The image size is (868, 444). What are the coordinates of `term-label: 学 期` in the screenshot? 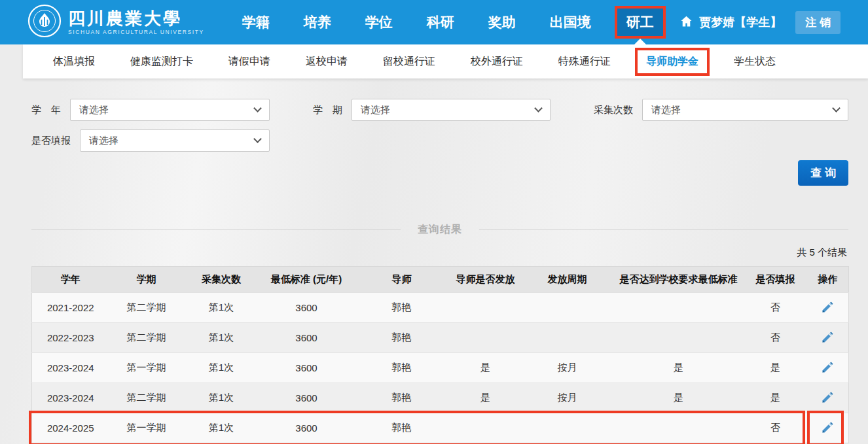 It's located at (327, 110).